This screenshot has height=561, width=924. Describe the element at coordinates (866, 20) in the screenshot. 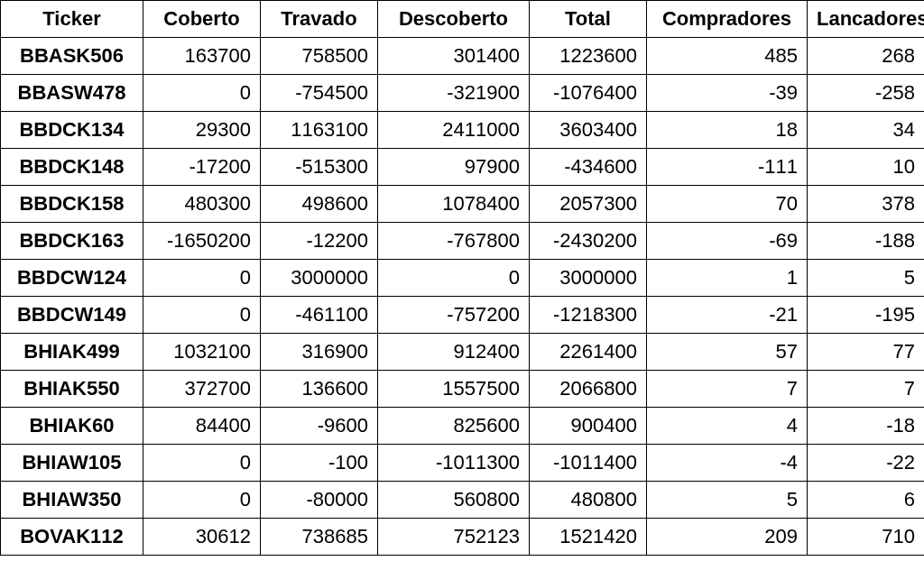

I see `header-lancadores: Lancadores` at that location.